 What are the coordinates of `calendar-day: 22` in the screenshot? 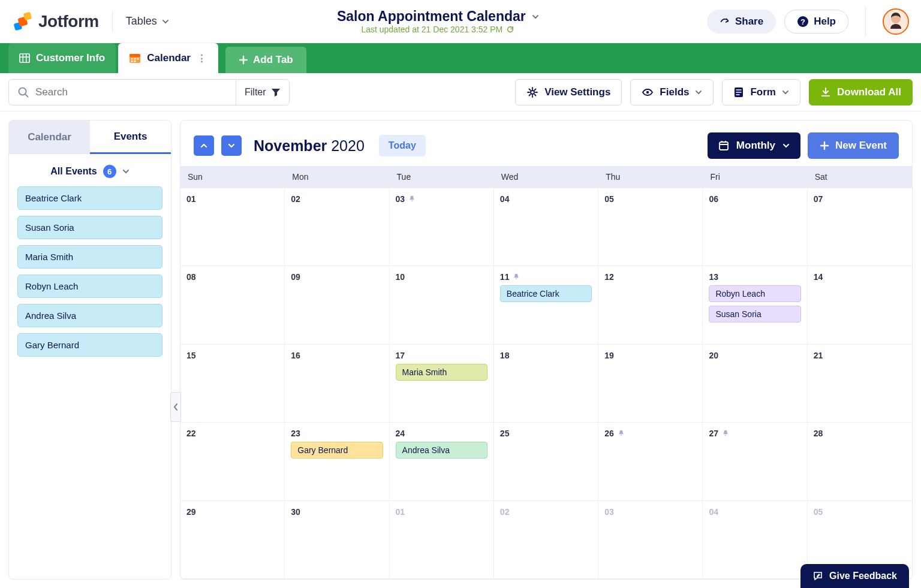 It's located at (233, 462).